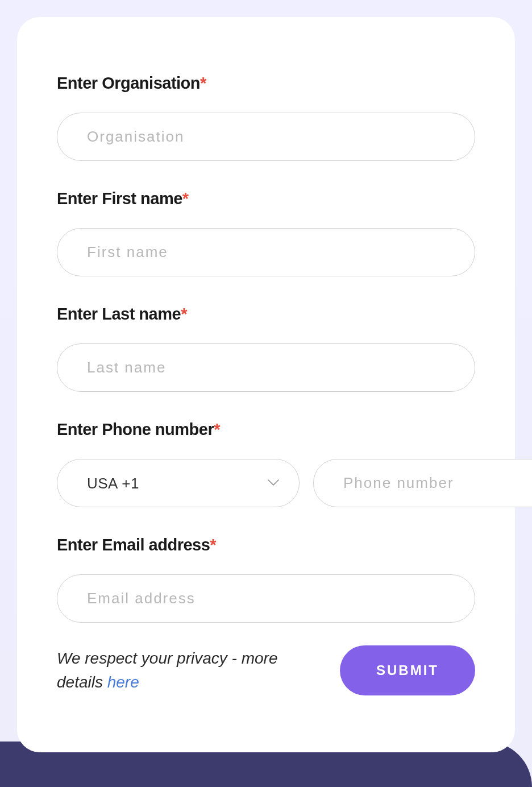 The width and height of the screenshot is (532, 787). What do you see at coordinates (266, 464) in the screenshot?
I see `phone-group: Enter Phone number* USA +1` at bounding box center [266, 464].